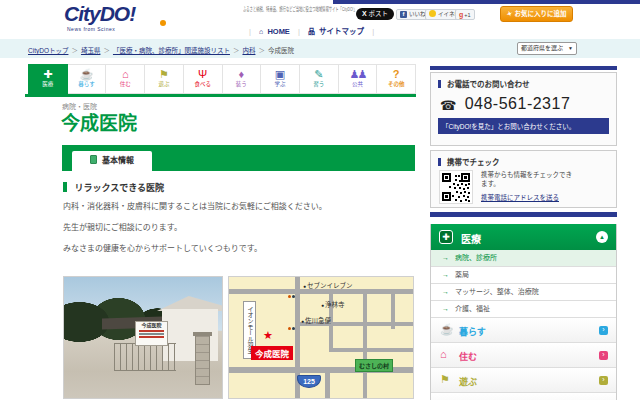 The image size is (640, 400). What do you see at coordinates (312, 32) in the screenshot?
I see `sitemap-icon: 品` at bounding box center [312, 32].